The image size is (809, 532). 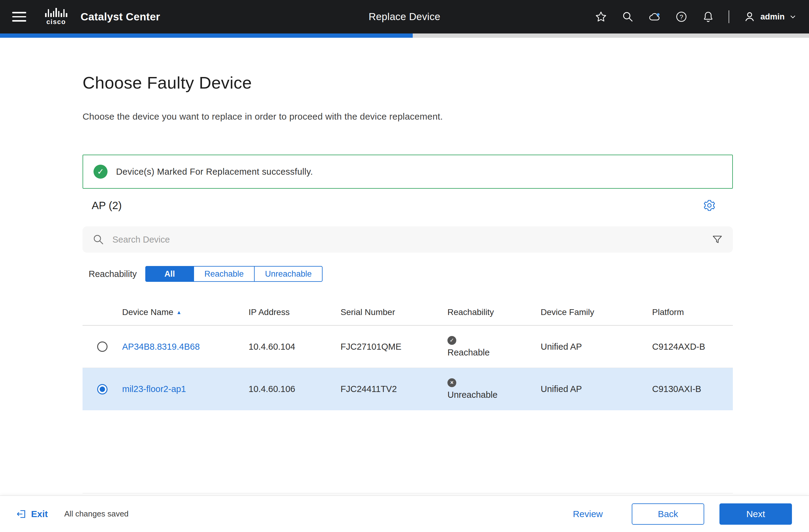 What do you see at coordinates (655, 17) in the screenshot?
I see `cloud-status-icon` at bounding box center [655, 17].